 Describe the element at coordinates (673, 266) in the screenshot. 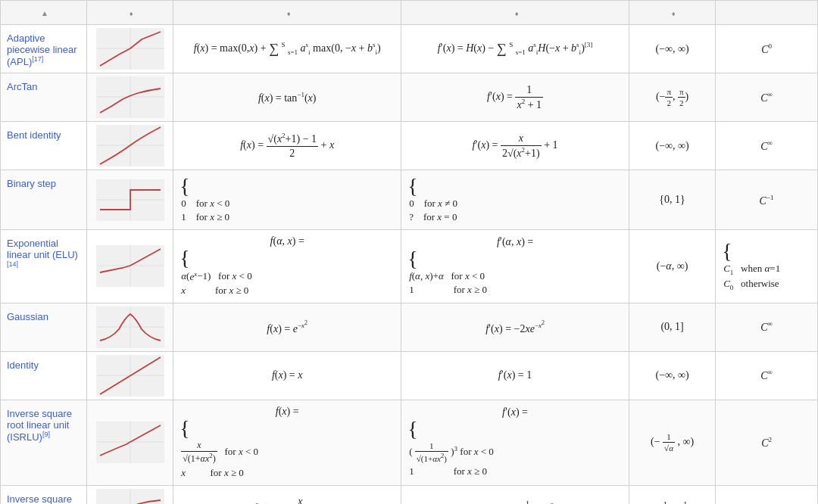

I see `cell-range-elu: (−α, ∞)` at that location.